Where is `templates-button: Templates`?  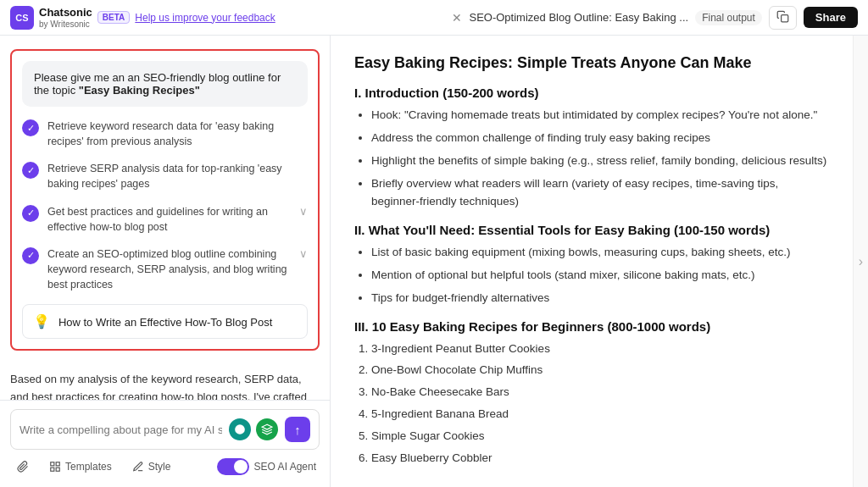
templates-button: Templates is located at coordinates (81, 467).